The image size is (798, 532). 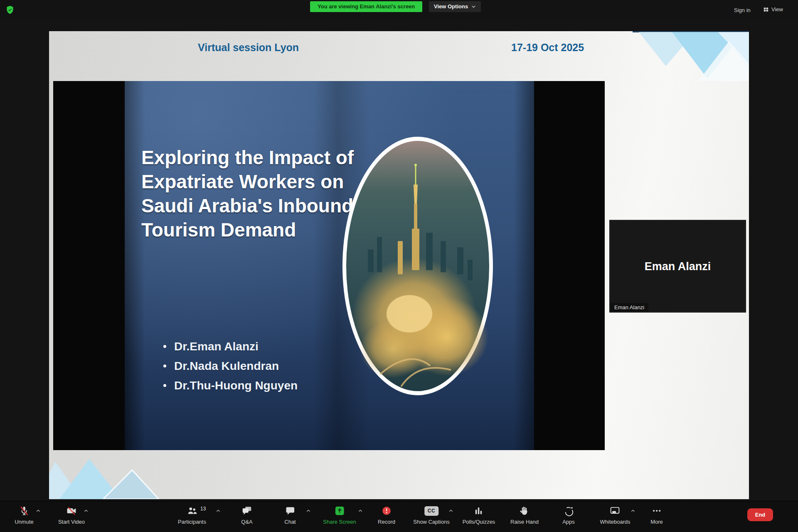 I want to click on polls-quizzes-button: Polls/Quizzes, so click(x=479, y=515).